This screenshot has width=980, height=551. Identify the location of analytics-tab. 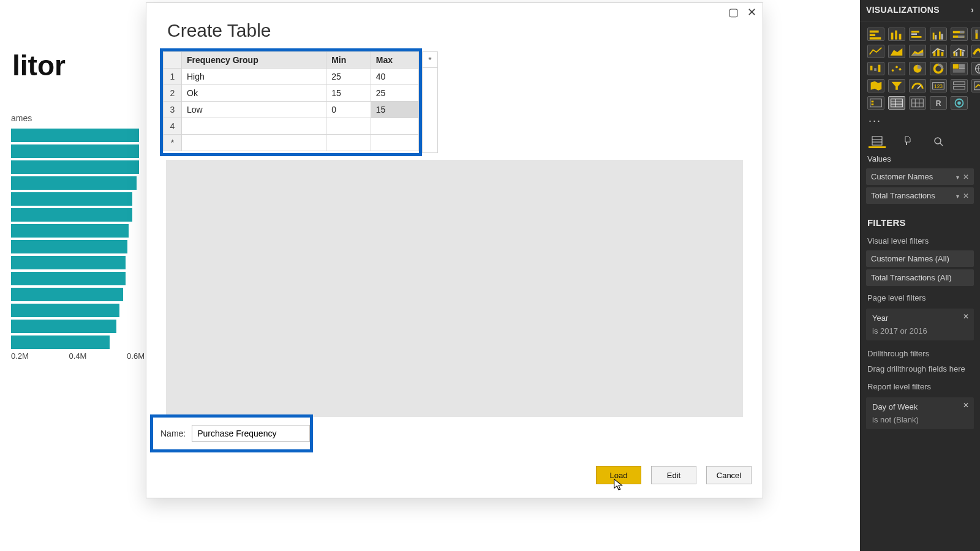
(938, 141).